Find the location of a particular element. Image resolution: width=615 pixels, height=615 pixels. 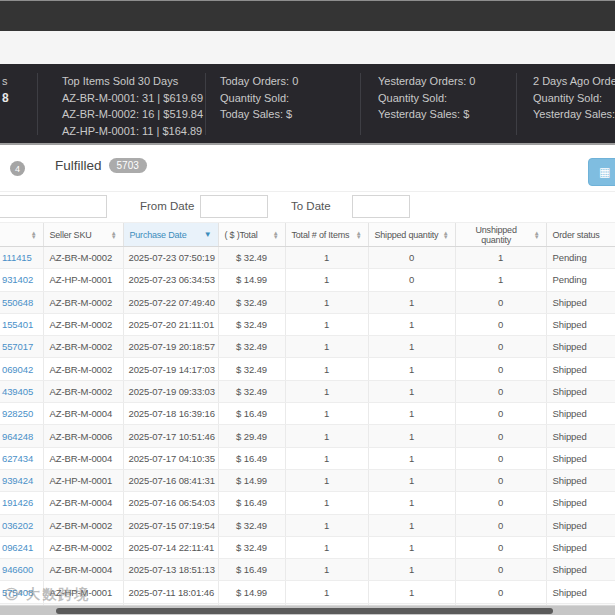

total-cell: $ 29.49 is located at coordinates (252, 436).